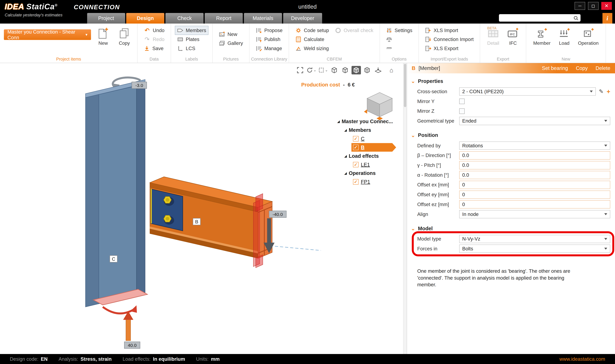 The image size is (615, 364). Describe the element at coordinates (371, 130) in the screenshot. I see `tree-group-members: ◢ Members` at that location.